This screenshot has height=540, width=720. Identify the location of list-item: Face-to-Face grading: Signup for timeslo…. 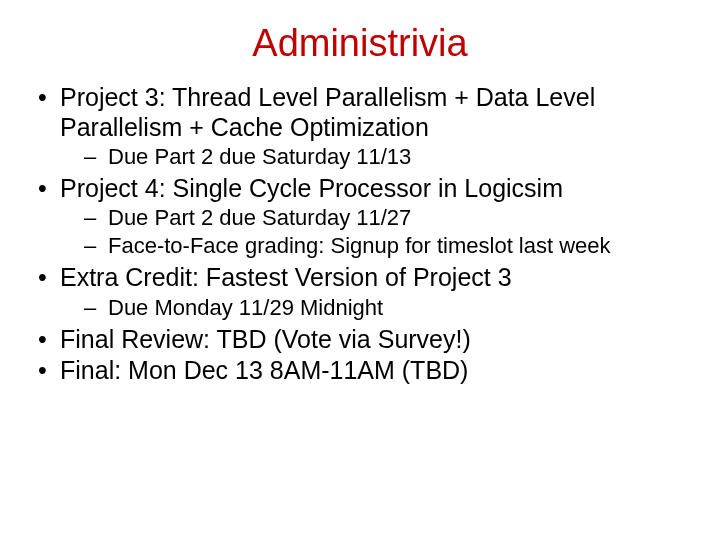
(374, 246).